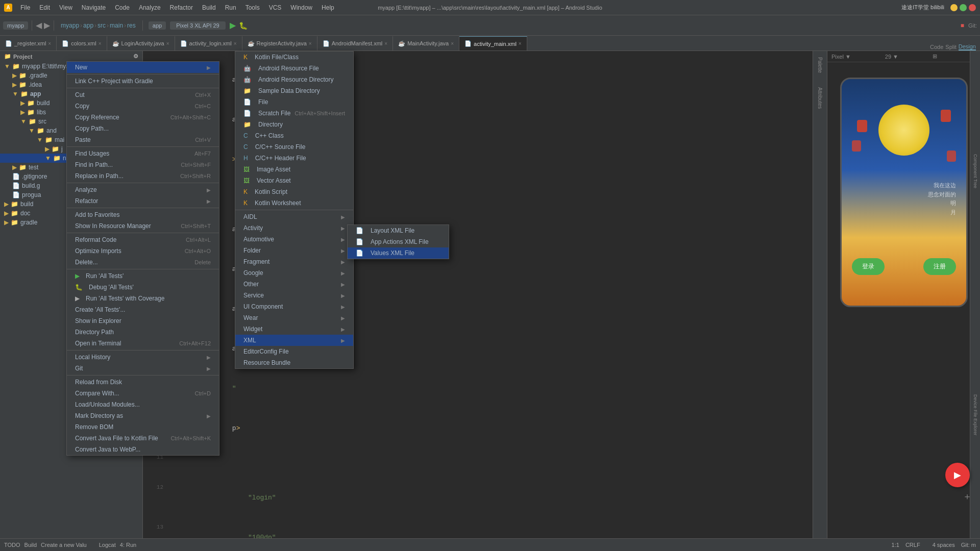  What do you see at coordinates (310, 44) in the screenshot?
I see `close-tab-register-activity: ×` at bounding box center [310, 44].